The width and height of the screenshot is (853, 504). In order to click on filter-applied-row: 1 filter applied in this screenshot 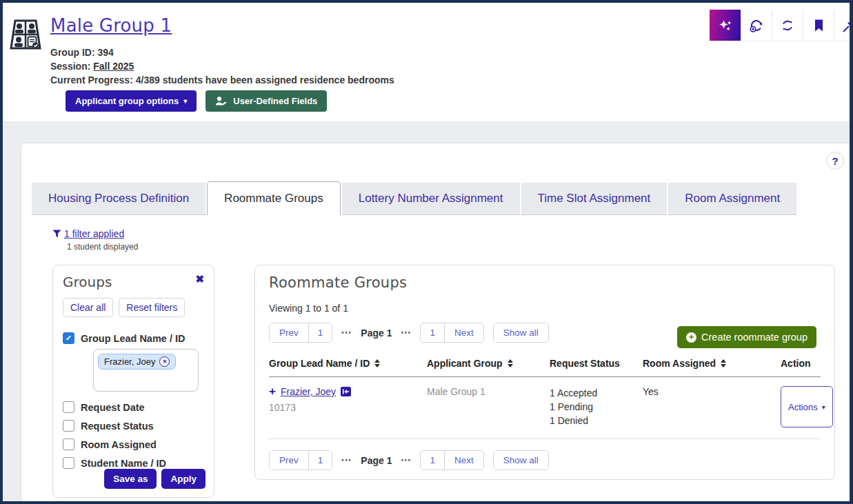, I will do `click(88, 234)`.